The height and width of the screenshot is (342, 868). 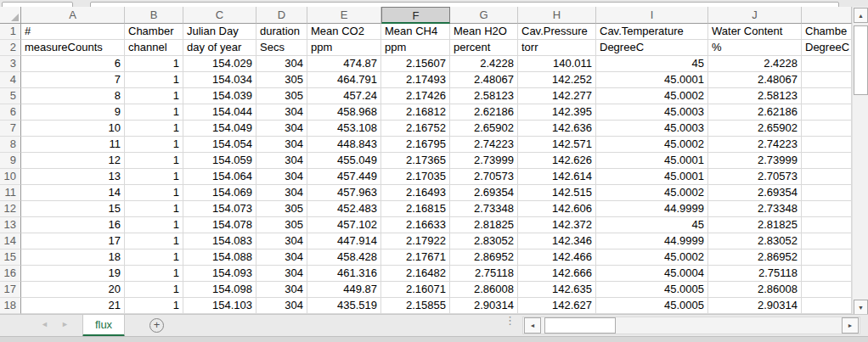 I want to click on row-header-11: 11, so click(x=10, y=193).